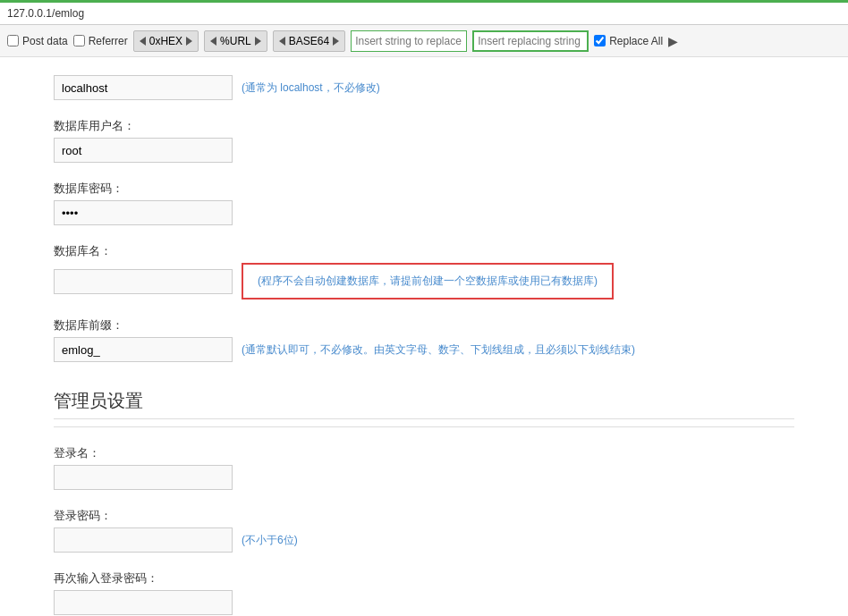 This screenshot has width=848, height=616. What do you see at coordinates (424, 593) in the screenshot?
I see `admin-confirm-password-row: 再次输入登录密码：` at bounding box center [424, 593].